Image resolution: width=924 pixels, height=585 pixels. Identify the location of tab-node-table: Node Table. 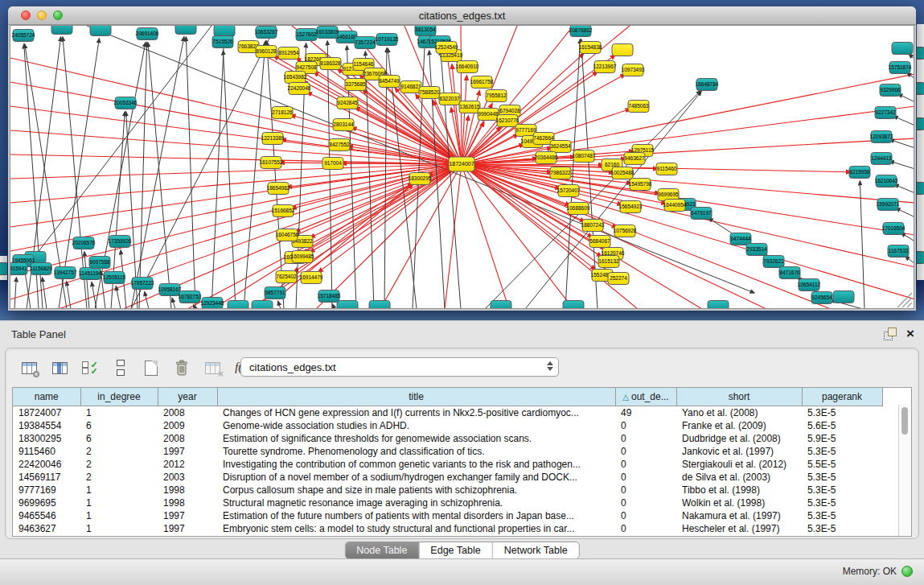
(382, 550).